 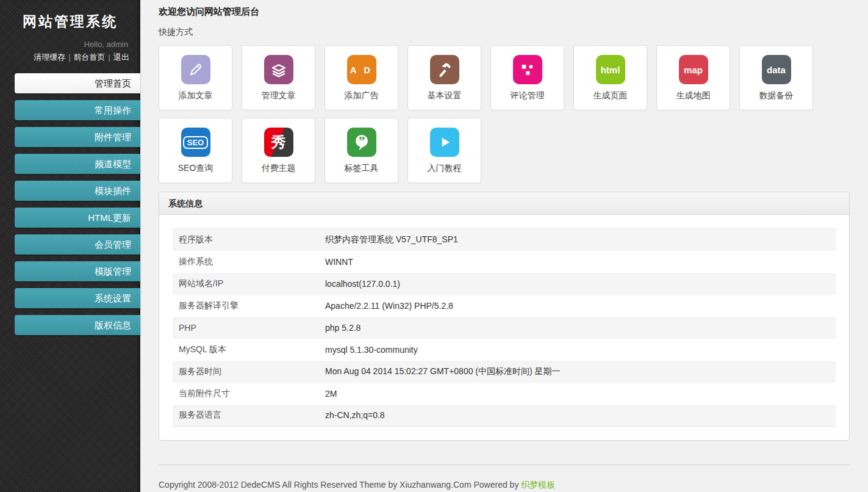 I want to click on shortcut-seo-query: SEO SEO查询, so click(x=195, y=150).